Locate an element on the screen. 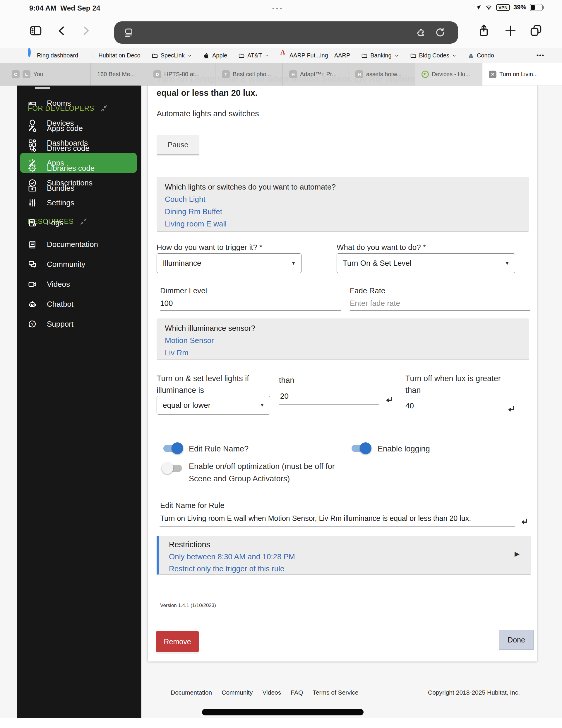 This screenshot has height=728, width=562. footer-link-terms-of-service: Terms of Service is located at coordinates (335, 693).